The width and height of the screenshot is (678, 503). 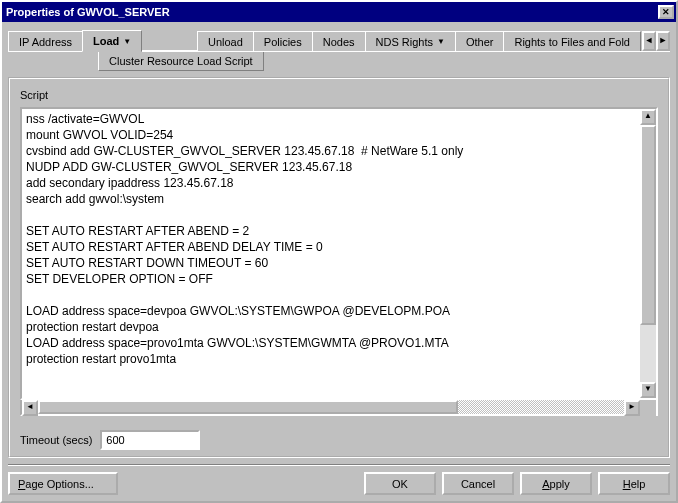 I want to click on vscroll-thumb, so click(x=648, y=225).